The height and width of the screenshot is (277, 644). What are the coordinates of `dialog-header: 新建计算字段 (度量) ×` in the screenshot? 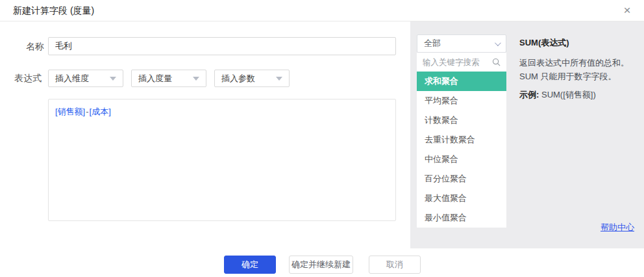 It's located at (322, 10).